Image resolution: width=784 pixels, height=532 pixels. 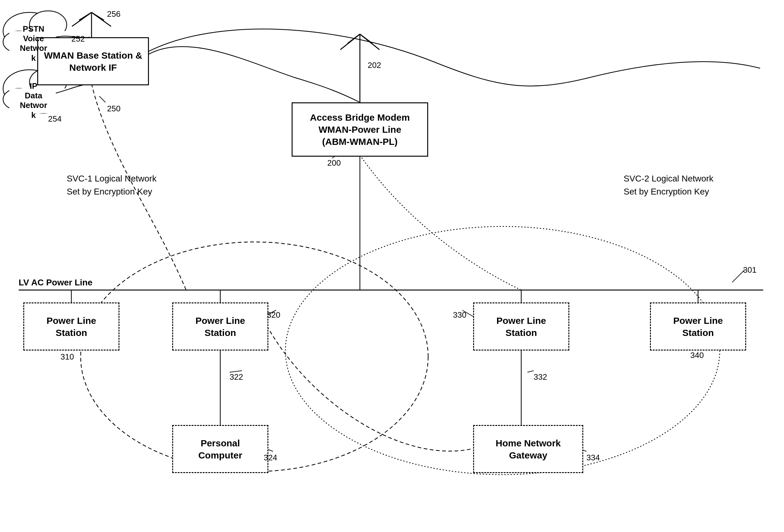 I want to click on ref-200: 200, so click(x=334, y=163).